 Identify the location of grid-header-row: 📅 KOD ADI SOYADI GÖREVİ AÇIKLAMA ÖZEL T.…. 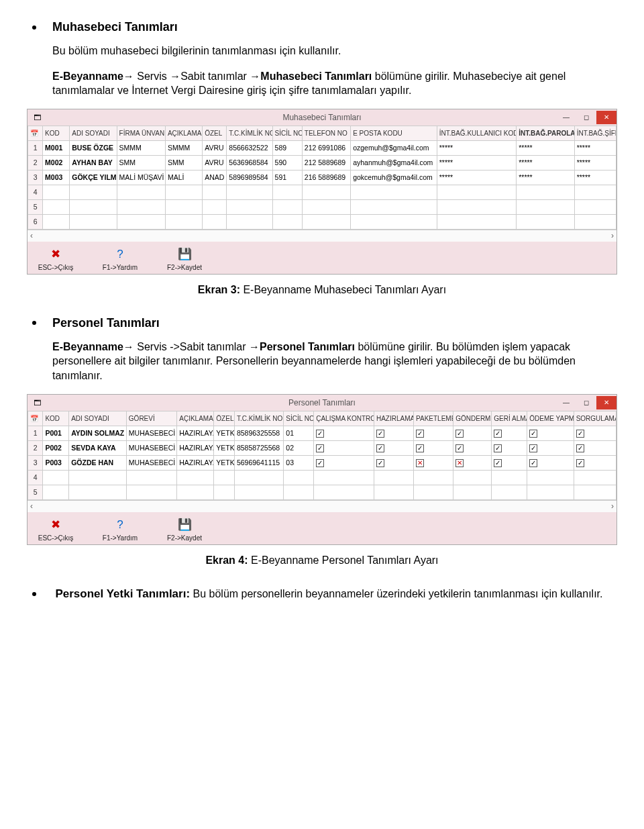
(322, 418).